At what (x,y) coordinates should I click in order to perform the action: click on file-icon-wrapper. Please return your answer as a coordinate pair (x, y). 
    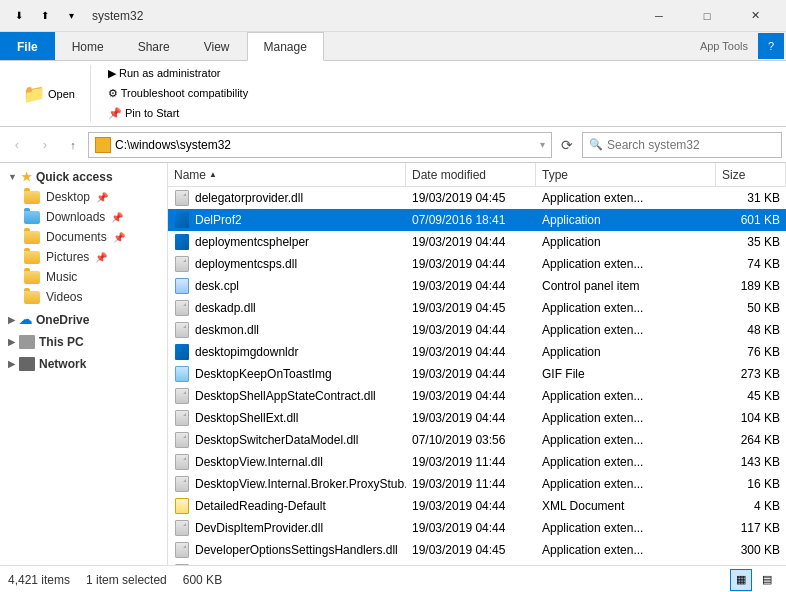
    Looking at the image, I should click on (182, 286).